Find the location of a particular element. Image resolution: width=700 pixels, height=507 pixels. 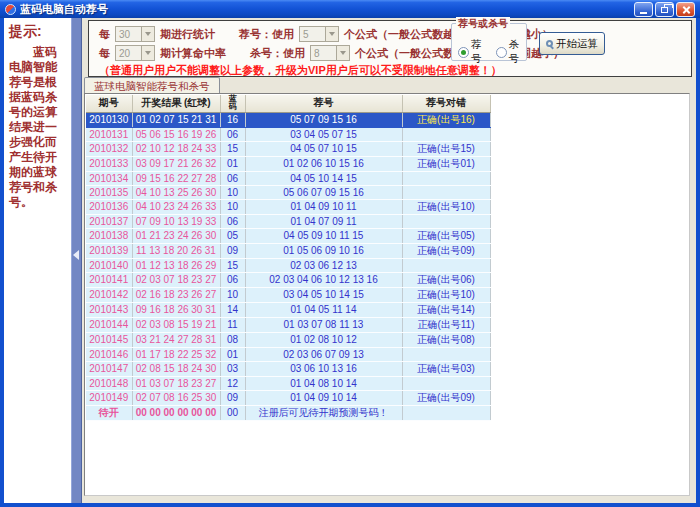

cell-blue-ball: 11 is located at coordinates (232, 324).